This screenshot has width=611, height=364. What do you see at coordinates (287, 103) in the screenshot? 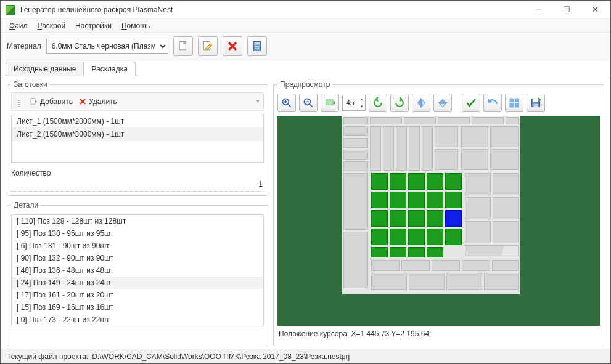
I see `zoom-in-button` at bounding box center [287, 103].